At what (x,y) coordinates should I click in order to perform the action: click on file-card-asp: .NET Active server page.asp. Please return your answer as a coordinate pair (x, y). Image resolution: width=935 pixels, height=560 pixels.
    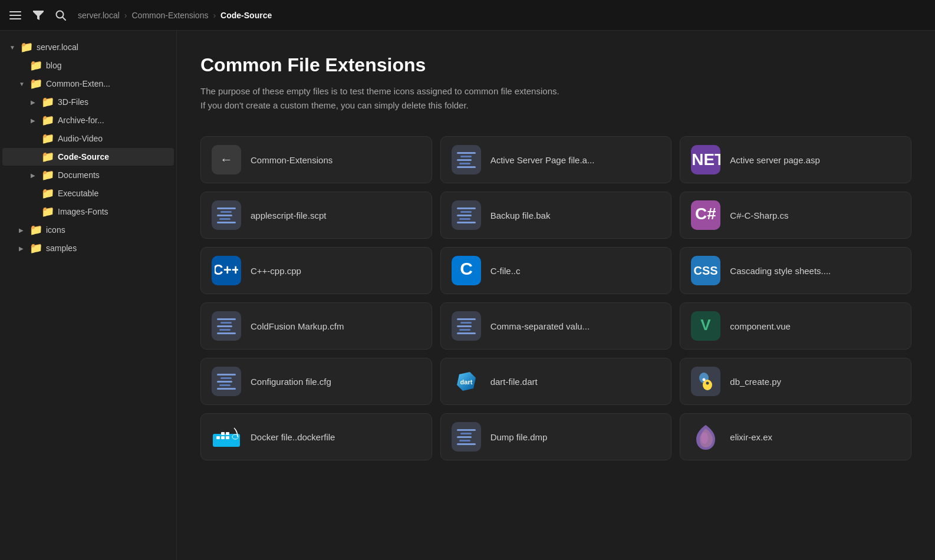
    Looking at the image, I should click on (796, 160).